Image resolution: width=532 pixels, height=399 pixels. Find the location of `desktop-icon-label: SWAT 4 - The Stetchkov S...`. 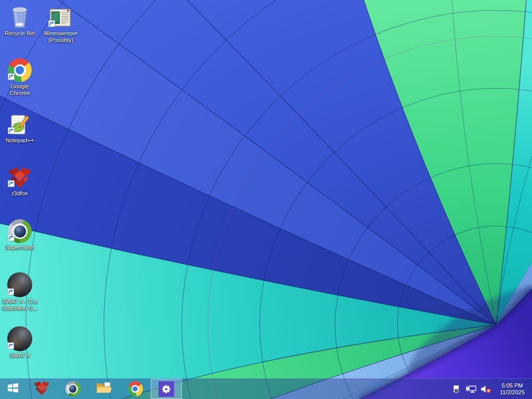

desktop-icon-label: SWAT 4 - The Stetchkov S... is located at coordinates (20, 305).